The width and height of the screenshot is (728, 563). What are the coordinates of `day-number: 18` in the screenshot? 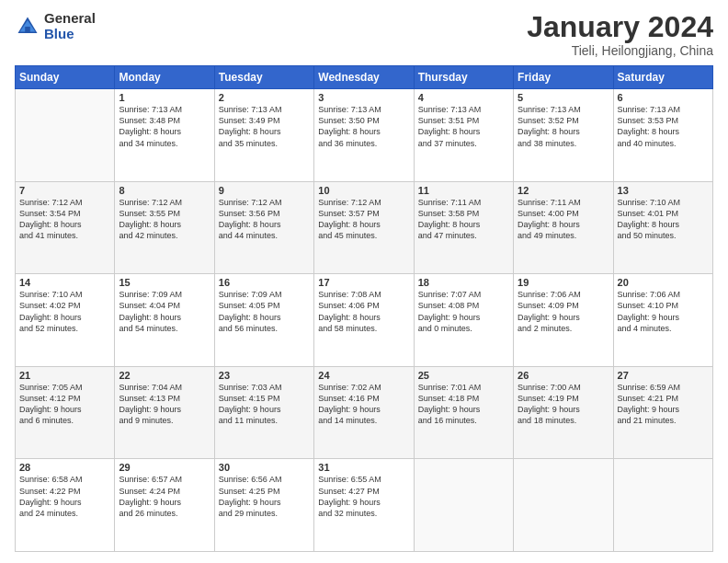 It's located at (463, 282).